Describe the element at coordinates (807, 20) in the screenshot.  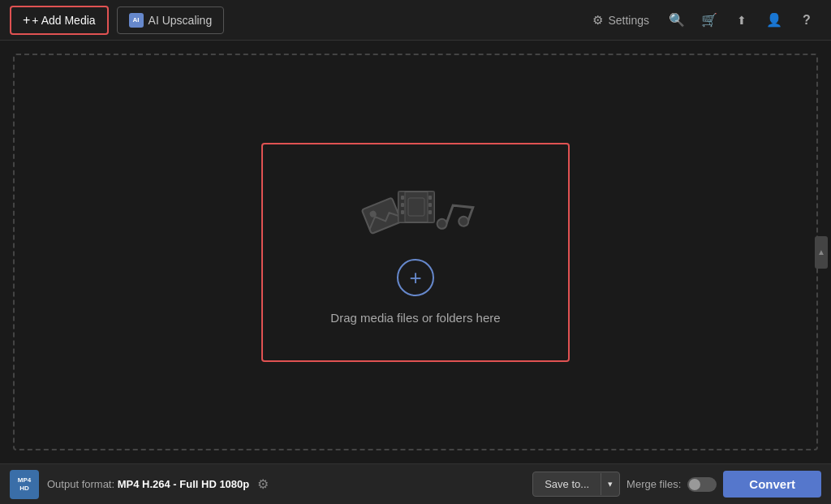
I see `help-button: ?` at that location.